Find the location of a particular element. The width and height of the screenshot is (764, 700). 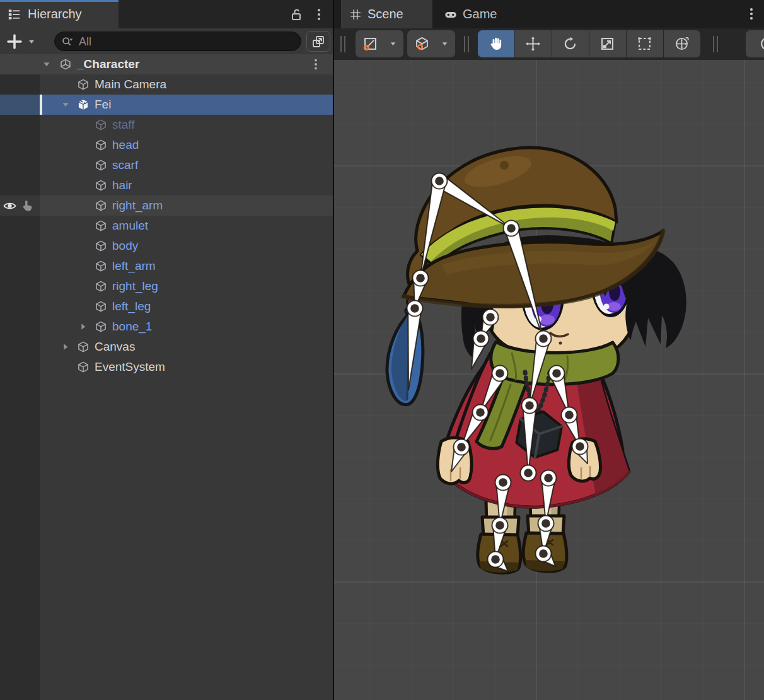

open-new-window-button is located at coordinates (318, 42).